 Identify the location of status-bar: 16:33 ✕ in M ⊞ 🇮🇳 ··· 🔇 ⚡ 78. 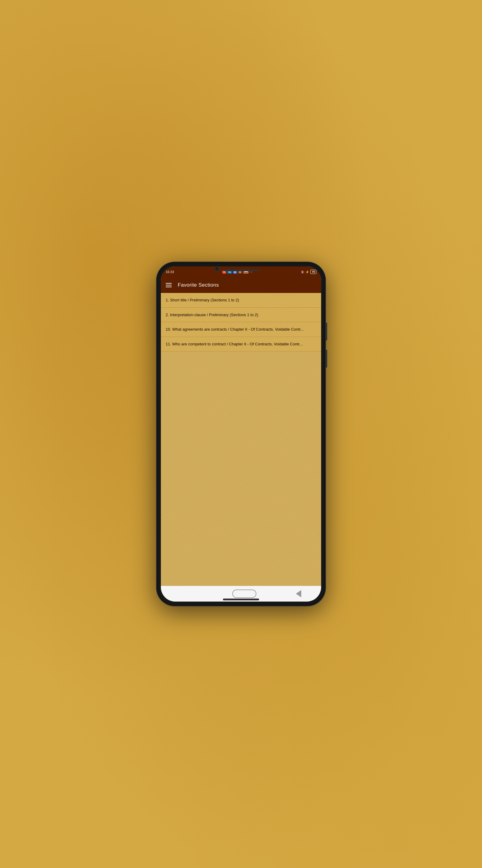
(241, 272).